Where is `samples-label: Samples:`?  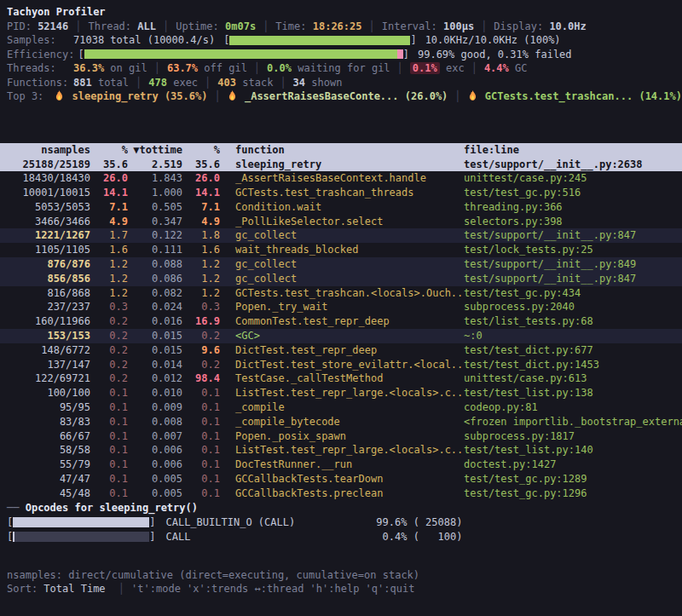 samples-label: Samples: is located at coordinates (40, 41).